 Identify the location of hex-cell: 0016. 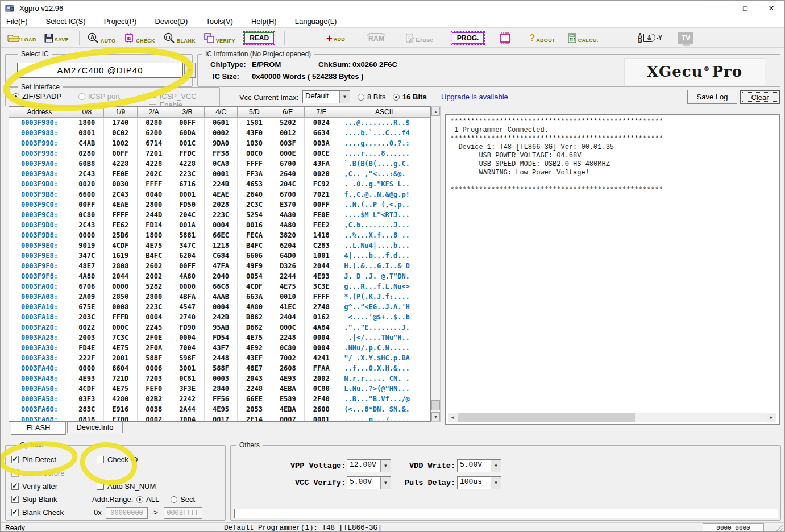
(255, 225).